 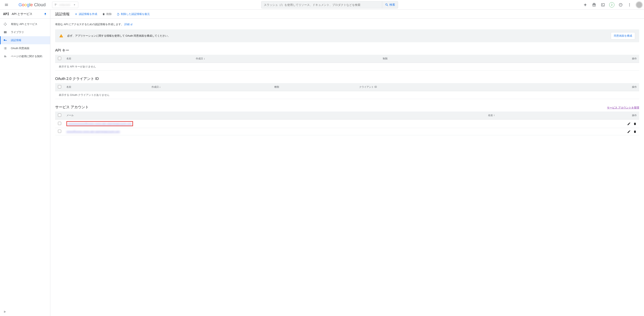 I want to click on page-title: 認証情報, so click(x=62, y=14).